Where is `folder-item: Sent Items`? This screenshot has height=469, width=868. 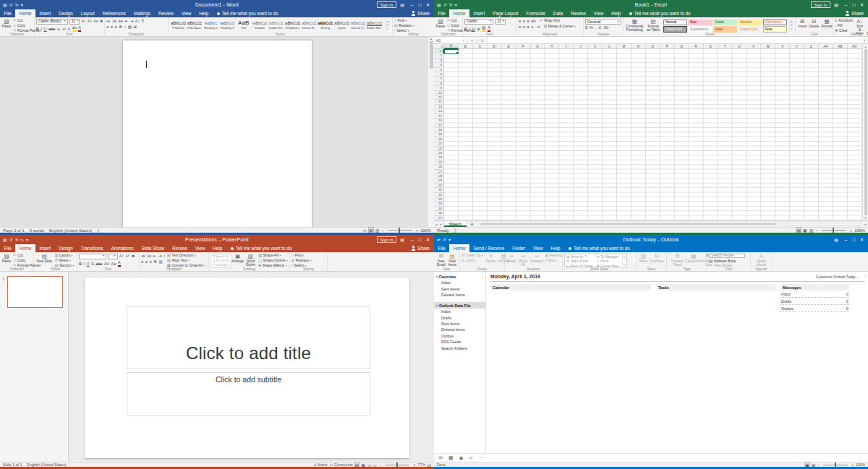
folder-item: Sent Items is located at coordinates (460, 324).